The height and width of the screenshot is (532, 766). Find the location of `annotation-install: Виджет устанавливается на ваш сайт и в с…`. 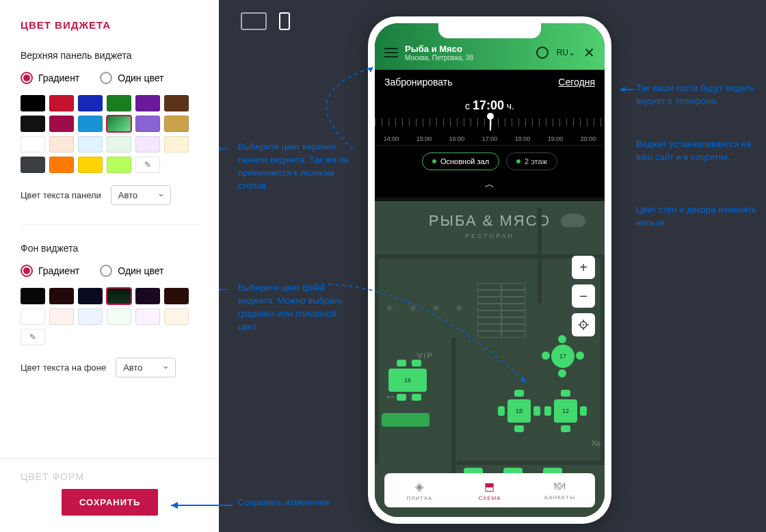

annotation-install: Виджет устанавливается на ваш сайт и в с… is located at coordinates (698, 151).